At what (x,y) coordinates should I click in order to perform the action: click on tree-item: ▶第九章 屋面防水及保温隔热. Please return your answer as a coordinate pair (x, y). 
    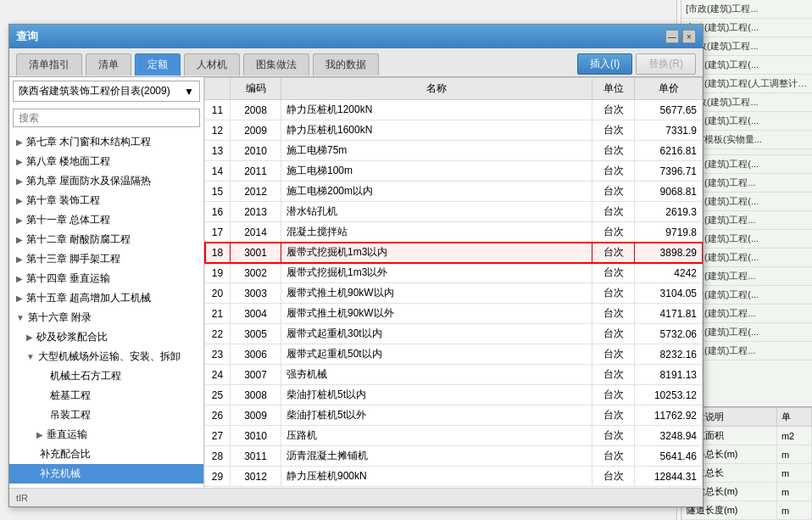
    Looking at the image, I should click on (107, 182).